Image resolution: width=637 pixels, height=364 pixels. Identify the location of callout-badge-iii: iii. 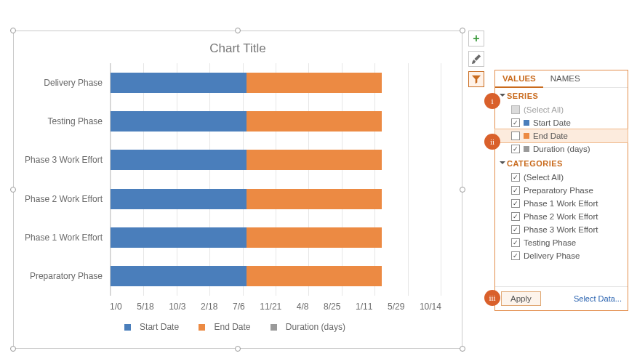
(492, 298).